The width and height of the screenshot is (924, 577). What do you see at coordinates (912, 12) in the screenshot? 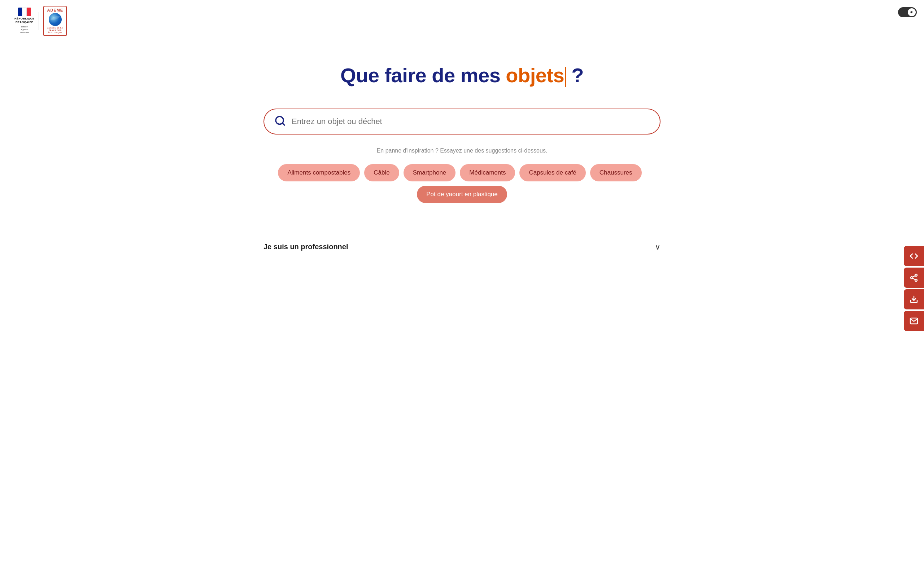
I see `eye-icon: 👁` at bounding box center [912, 12].